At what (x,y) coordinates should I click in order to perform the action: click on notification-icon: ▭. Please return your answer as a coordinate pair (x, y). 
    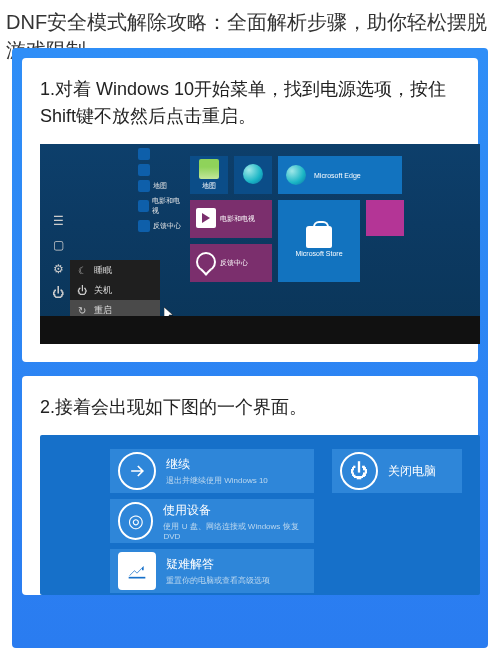
    Looking at the image, I should click on (472, 330).